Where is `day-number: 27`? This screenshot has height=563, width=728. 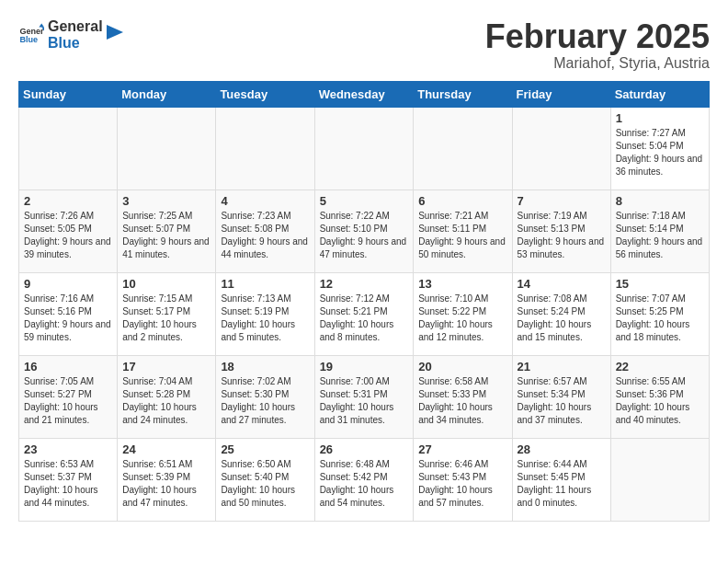 day-number: 27 is located at coordinates (462, 449).